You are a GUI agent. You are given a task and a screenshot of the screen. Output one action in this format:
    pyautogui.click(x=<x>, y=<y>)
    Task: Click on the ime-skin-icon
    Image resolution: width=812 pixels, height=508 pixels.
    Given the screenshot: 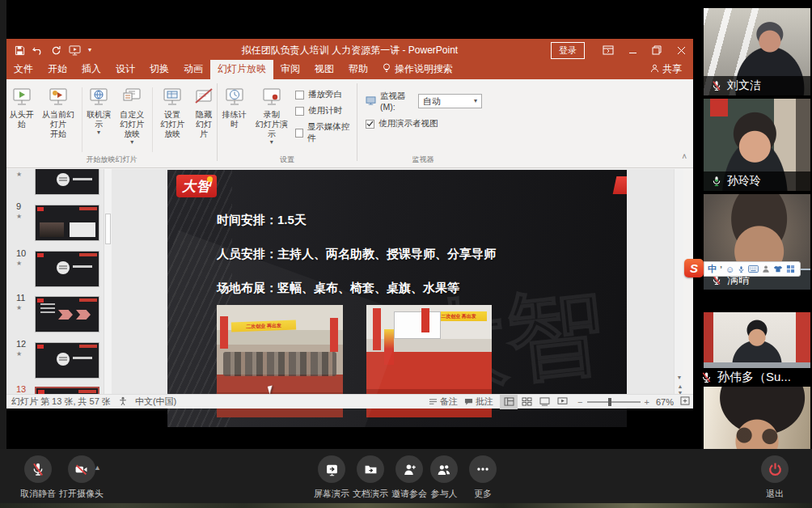 What is the action you would take?
    pyautogui.click(x=778, y=269)
    